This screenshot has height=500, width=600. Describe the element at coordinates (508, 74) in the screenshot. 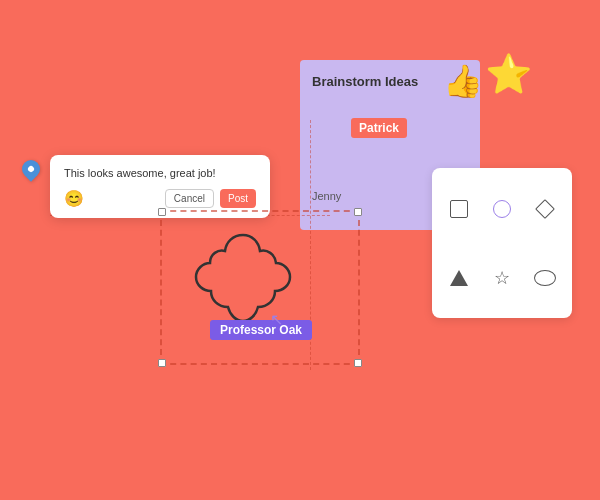

I see `star-sticker: ⭐` at that location.